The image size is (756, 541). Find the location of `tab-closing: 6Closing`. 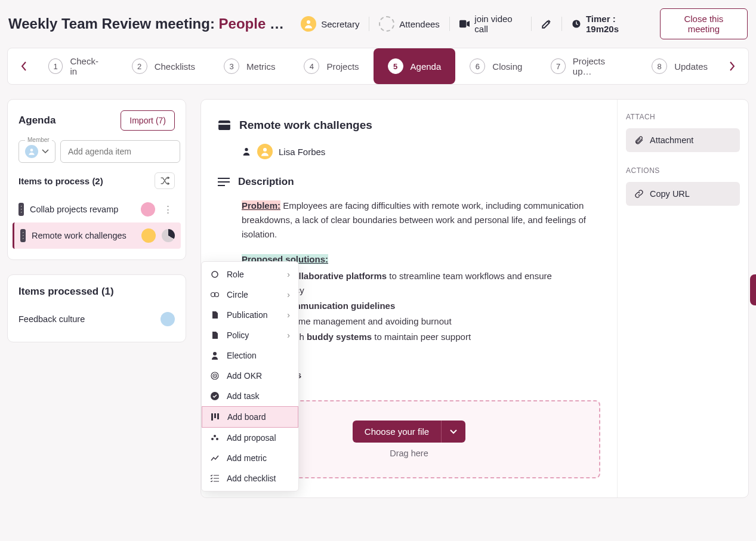

tab-closing: 6Closing is located at coordinates (496, 66).